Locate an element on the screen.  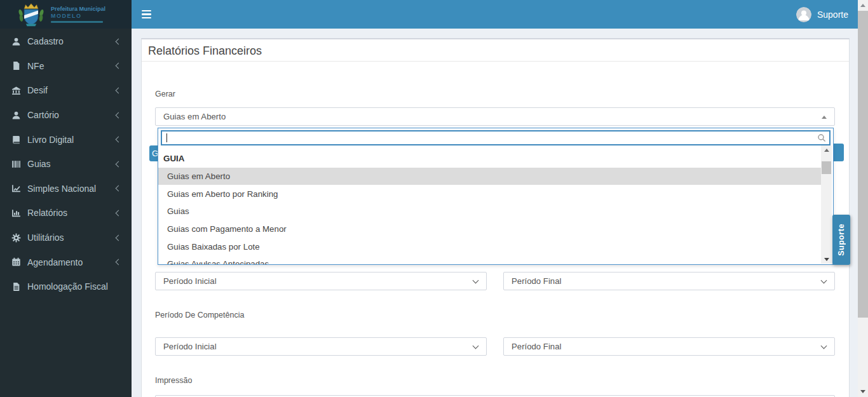
dropdown-option-guias-avulsas-antecipadas: Guias Avulsas Antecipadas is located at coordinates (491, 260).